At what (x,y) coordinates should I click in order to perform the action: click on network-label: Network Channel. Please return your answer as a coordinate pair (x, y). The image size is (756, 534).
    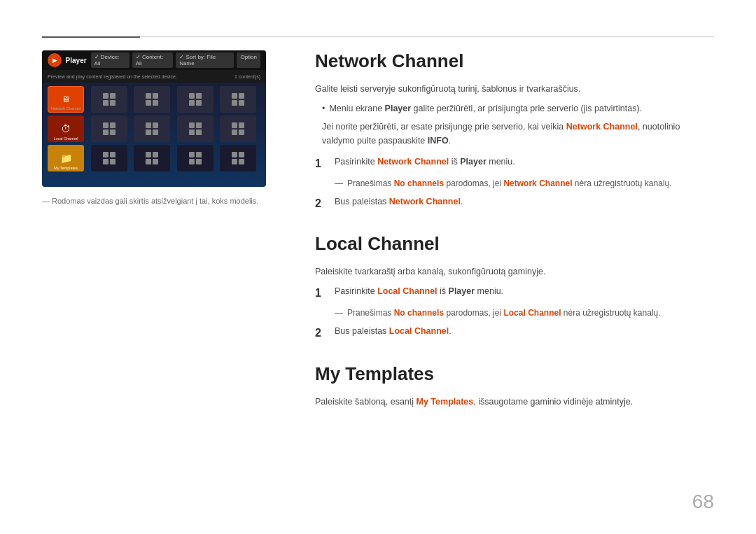
    Looking at the image, I should click on (66, 108).